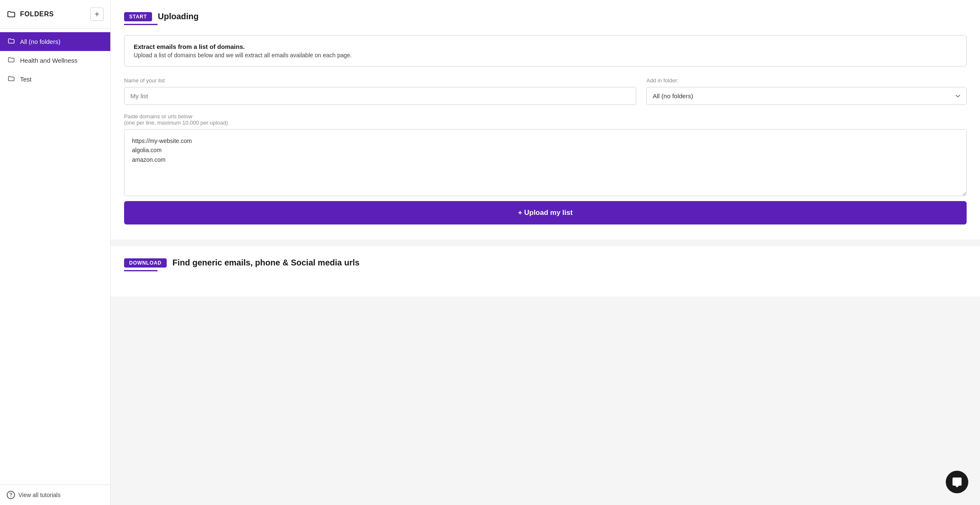 The image size is (980, 505). What do you see at coordinates (145, 263) in the screenshot?
I see `download-badge: DOWNLOAD` at bounding box center [145, 263].